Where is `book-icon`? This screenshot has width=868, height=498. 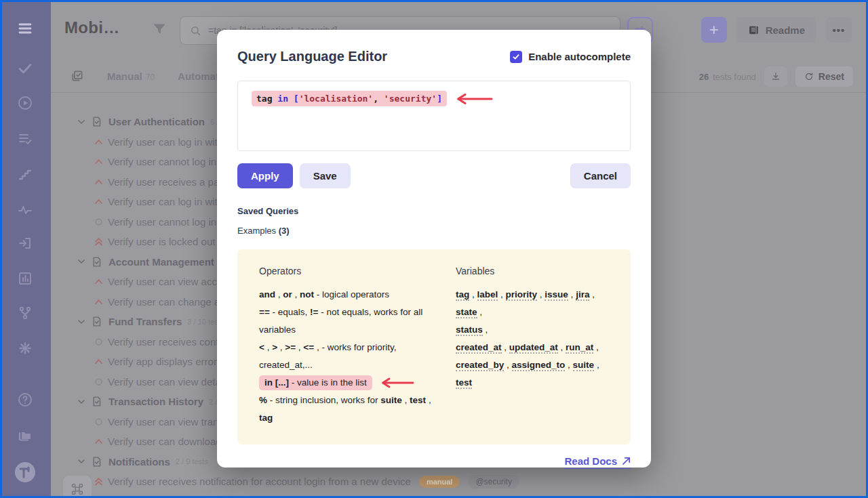
book-icon is located at coordinates (754, 30).